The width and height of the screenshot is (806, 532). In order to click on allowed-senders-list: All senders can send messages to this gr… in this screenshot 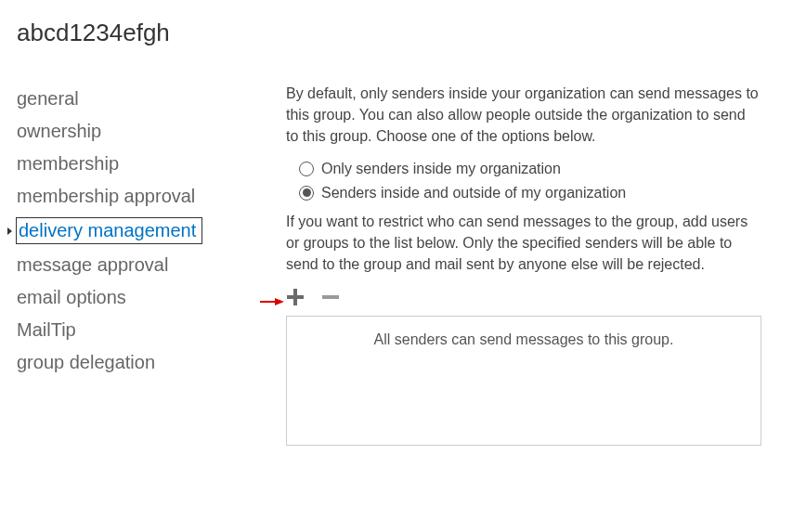, I will do `click(524, 381)`.